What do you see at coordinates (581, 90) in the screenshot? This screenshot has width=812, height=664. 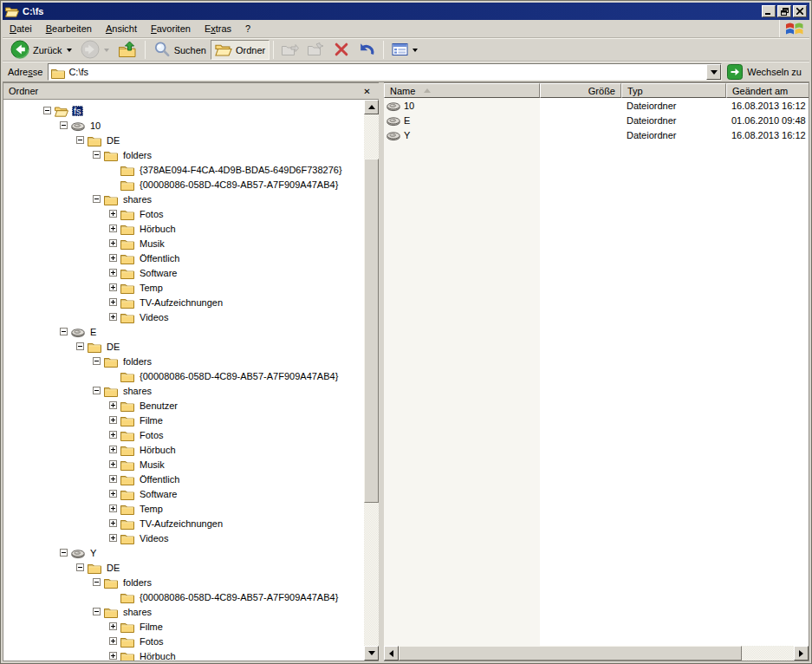 I see `column-header-gre: Größe` at bounding box center [581, 90].